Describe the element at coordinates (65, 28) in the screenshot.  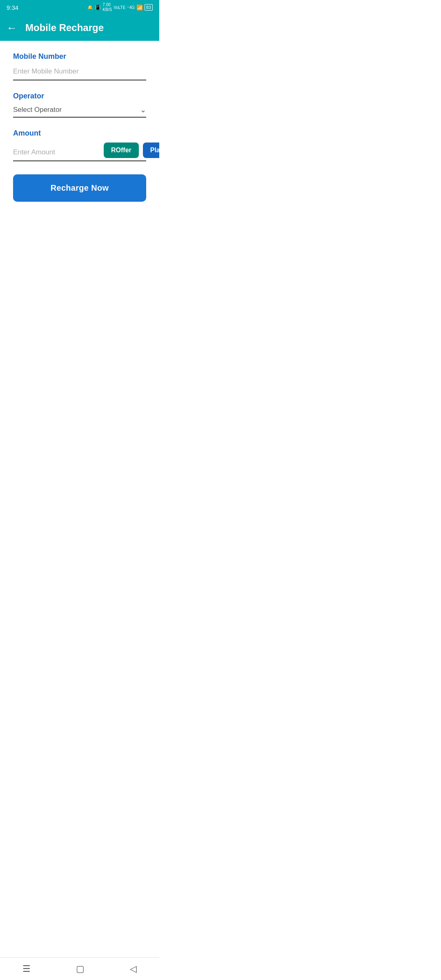
I see `page-title: Mobile Recharge` at that location.